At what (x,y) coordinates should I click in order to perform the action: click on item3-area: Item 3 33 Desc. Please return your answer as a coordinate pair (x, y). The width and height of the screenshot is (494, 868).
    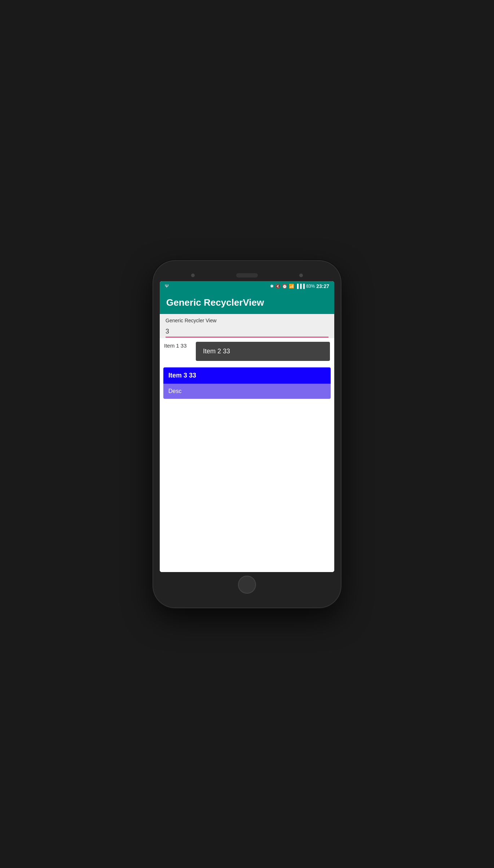
    Looking at the image, I should click on (247, 383).